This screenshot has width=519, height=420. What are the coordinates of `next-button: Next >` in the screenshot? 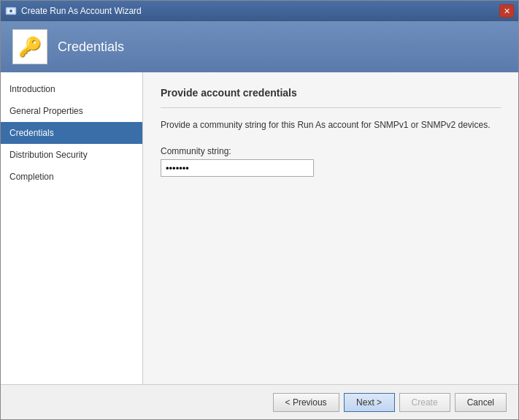 It's located at (369, 402).